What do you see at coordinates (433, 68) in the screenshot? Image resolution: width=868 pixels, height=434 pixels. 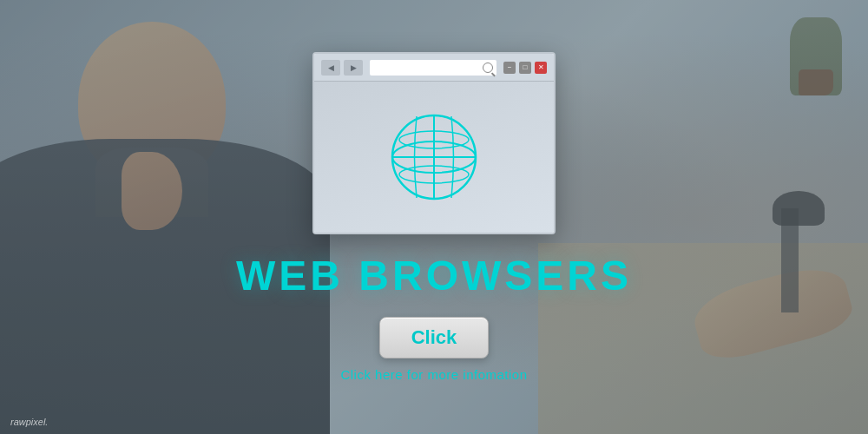 I see `address-bar` at bounding box center [433, 68].